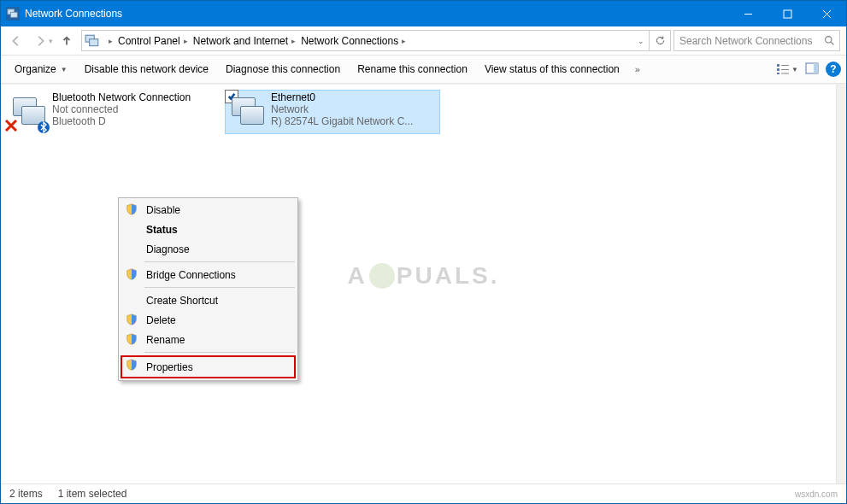  What do you see at coordinates (812, 70) in the screenshot?
I see `preview-pane-button` at bounding box center [812, 70].